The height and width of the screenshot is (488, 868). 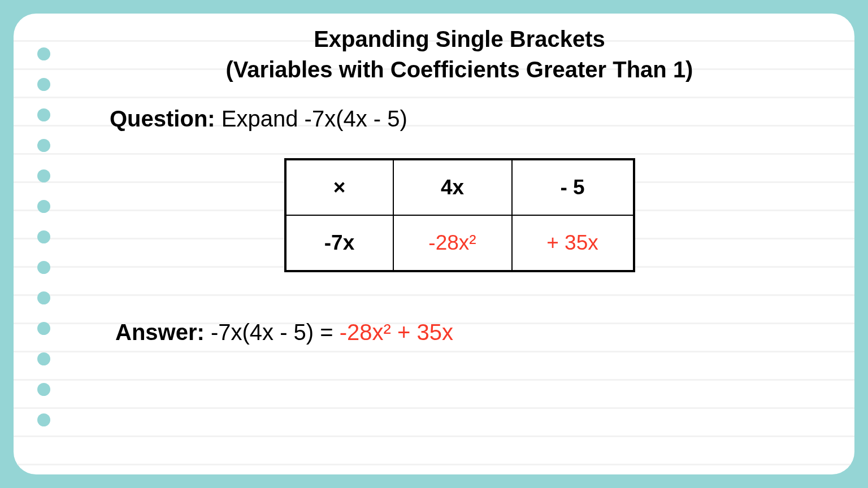 I want to click on grid-r0c0: ×, so click(x=340, y=188).